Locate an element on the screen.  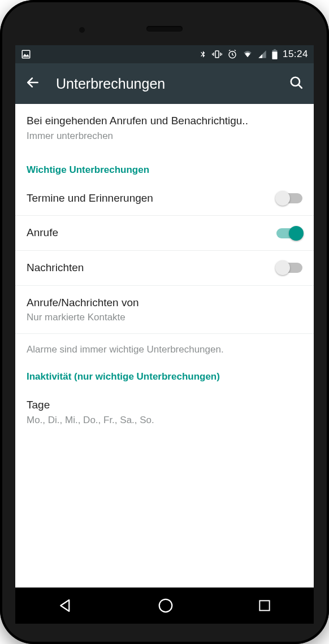
nav-recent-button is located at coordinates (265, 606).